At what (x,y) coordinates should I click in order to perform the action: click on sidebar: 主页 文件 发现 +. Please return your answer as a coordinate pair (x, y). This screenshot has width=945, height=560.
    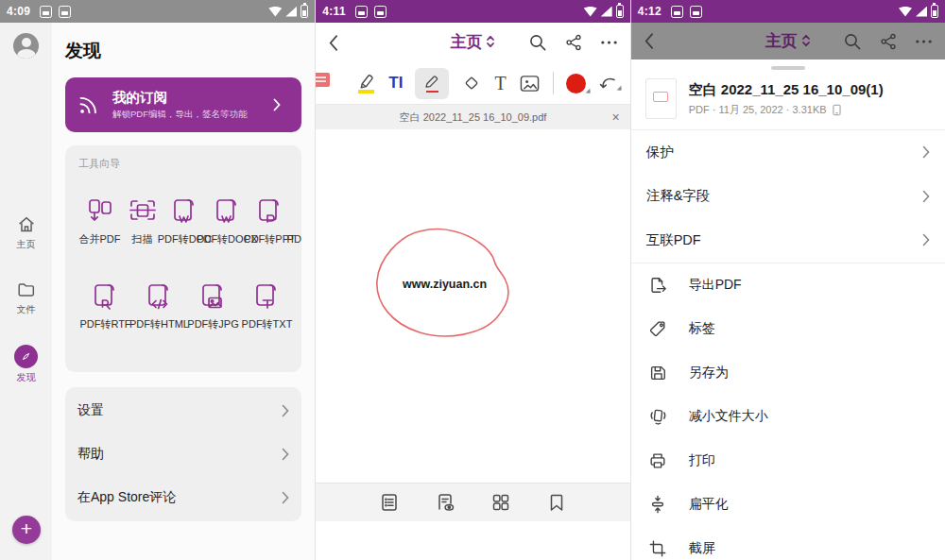
    Looking at the image, I should click on (26, 291).